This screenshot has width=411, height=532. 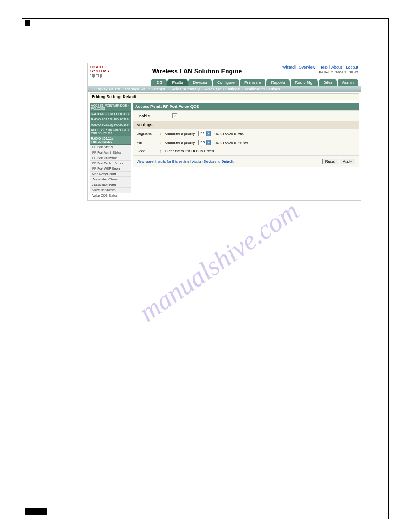 I want to click on label-degraded: Degraded, so click(x=146, y=133).